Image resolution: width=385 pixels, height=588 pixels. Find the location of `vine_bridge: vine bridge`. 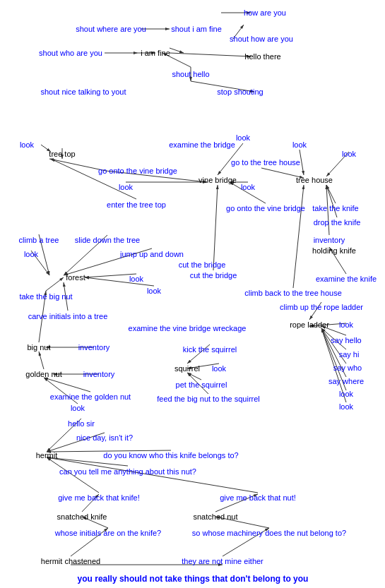

vine_bridge: vine bridge is located at coordinates (218, 180).